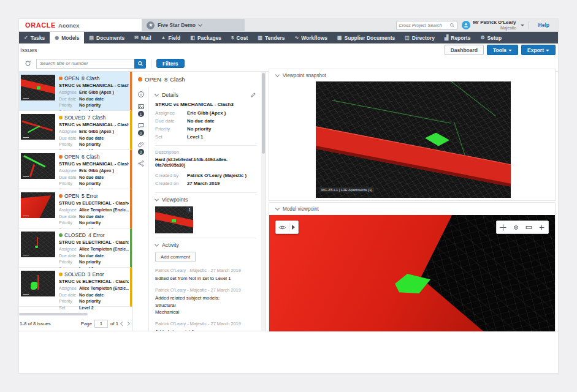  Describe the element at coordinates (206, 245) in the screenshot. I see `activity-section-header: Activity` at that location.